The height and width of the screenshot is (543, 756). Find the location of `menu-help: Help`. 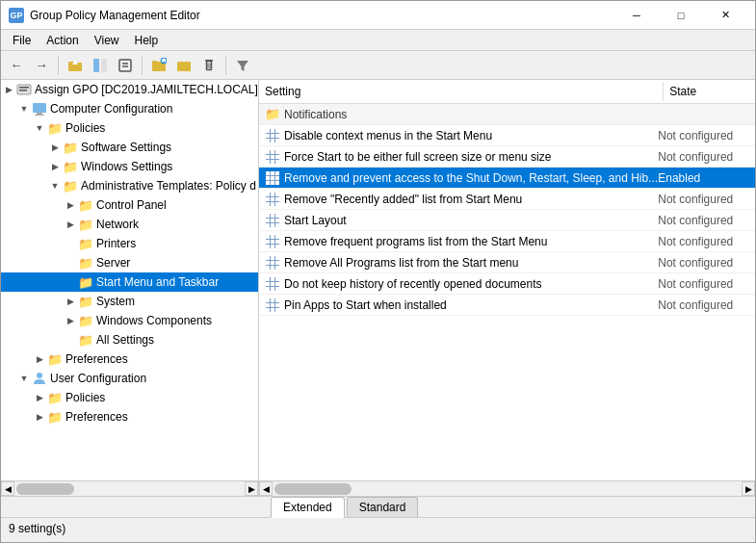

menu-help: Help is located at coordinates (146, 40).